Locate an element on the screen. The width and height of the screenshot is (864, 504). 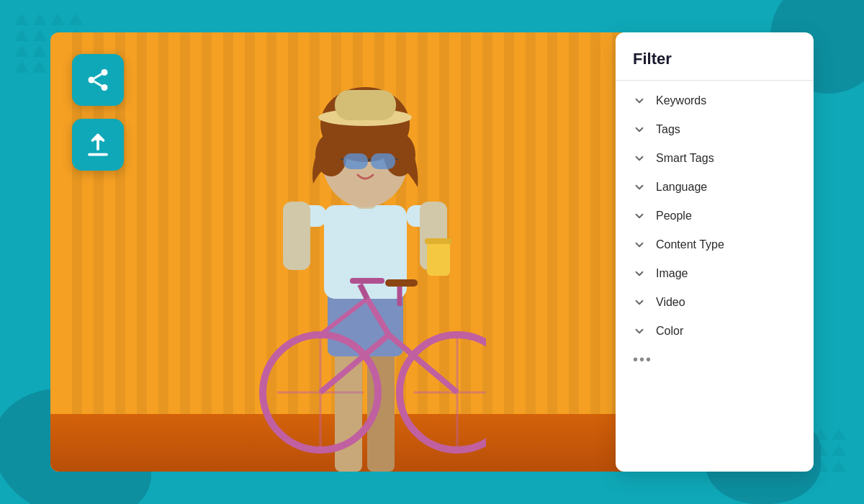
share-icon is located at coordinates (98, 80).